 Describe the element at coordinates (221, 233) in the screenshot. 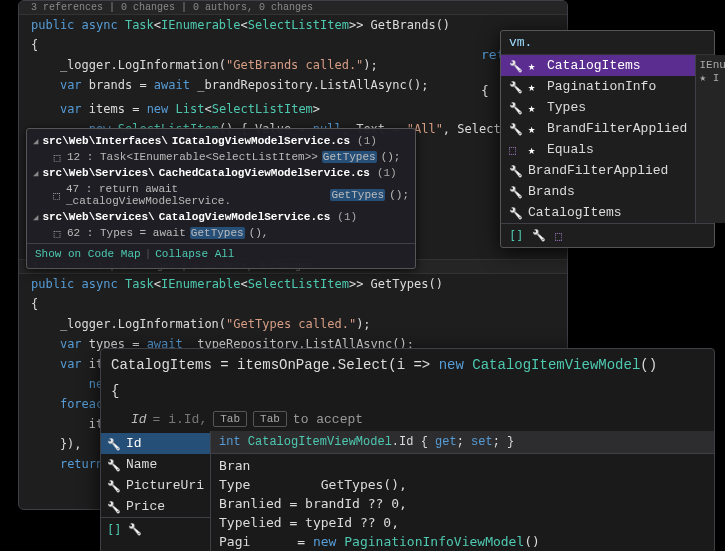

I see `reference-line-row: ⬚ 62 : Types = await GetTypes(),` at that location.